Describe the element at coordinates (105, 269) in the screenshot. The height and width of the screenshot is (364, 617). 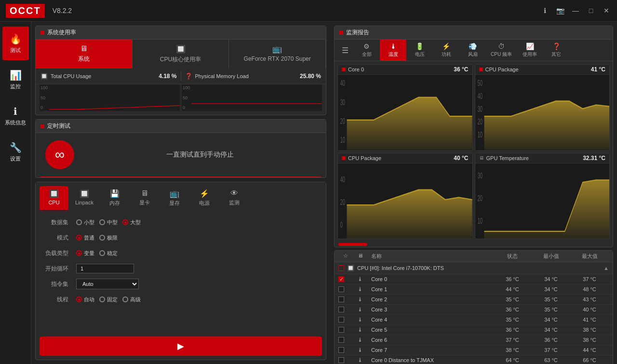
I see `cycle-input` at that location.